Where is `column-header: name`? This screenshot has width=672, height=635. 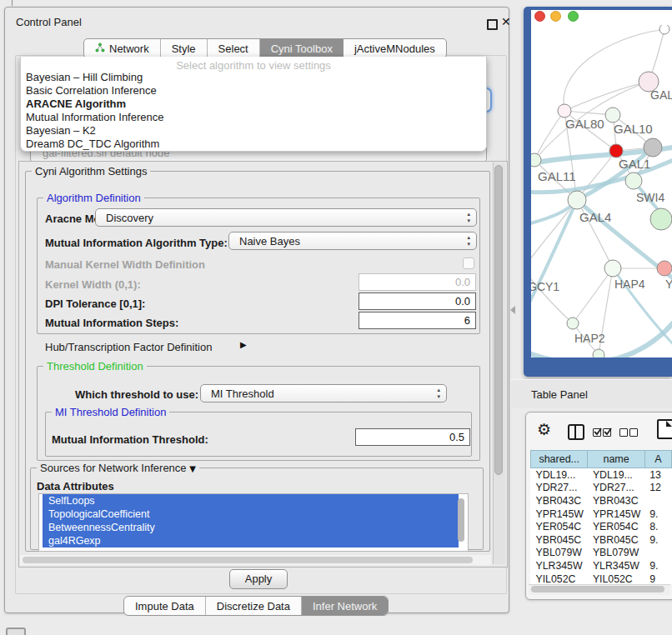 column-header: name is located at coordinates (616, 460).